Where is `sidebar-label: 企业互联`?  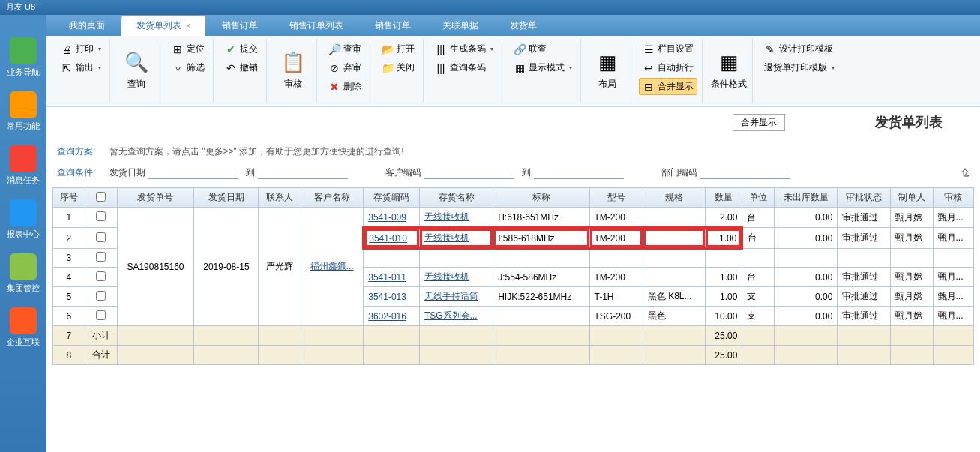 sidebar-label: 企业互联 is located at coordinates (23, 342).